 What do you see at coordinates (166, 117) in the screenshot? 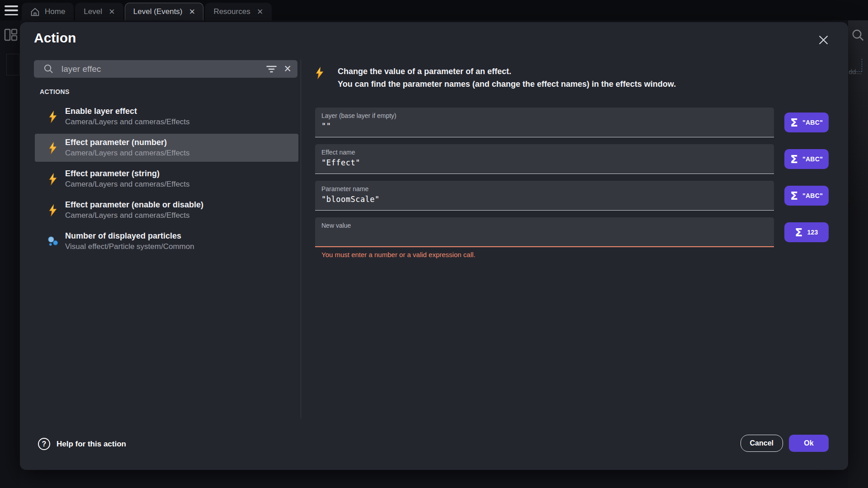
I see `action-item-enable-layer-effect: Enable layer effectCamera/Layers and cam…` at bounding box center [166, 117].